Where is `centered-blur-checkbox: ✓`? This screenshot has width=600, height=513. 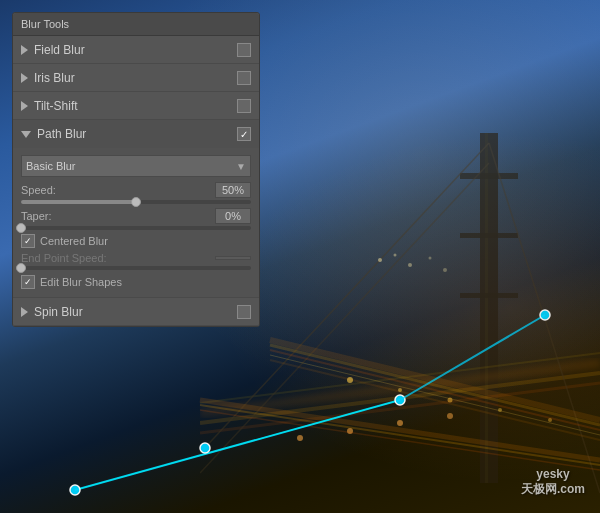
centered-blur-checkbox: ✓ is located at coordinates (28, 241).